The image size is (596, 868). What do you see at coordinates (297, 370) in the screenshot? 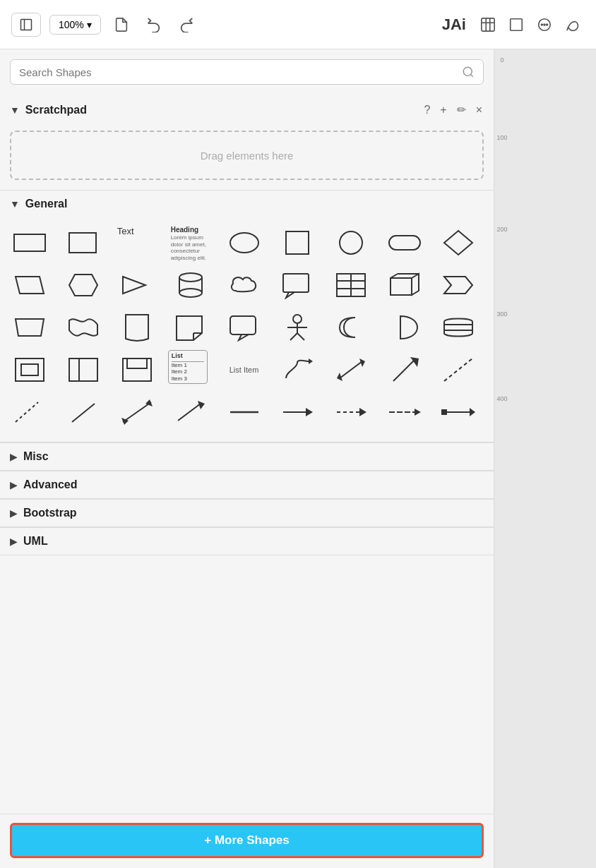
I see `shape-s-curve` at bounding box center [297, 370].